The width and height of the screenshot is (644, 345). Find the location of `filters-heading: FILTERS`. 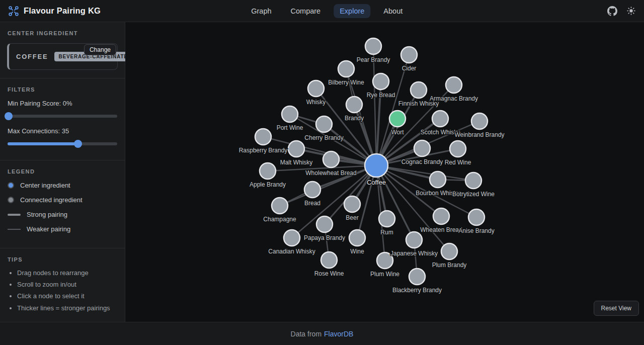

filters-heading: FILTERS is located at coordinates (62, 90).